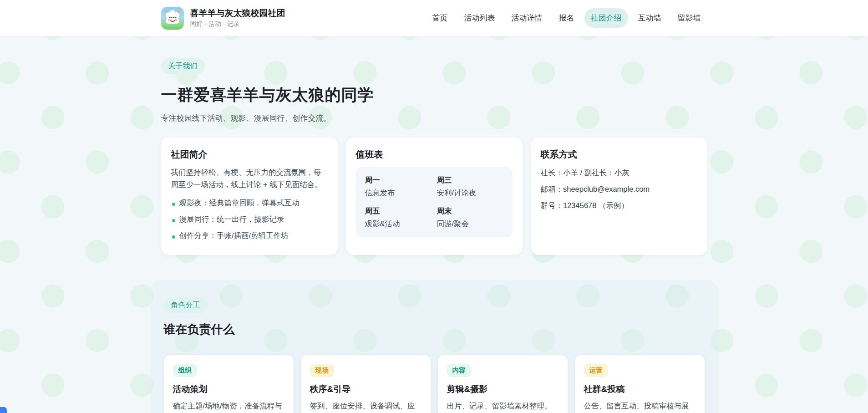 The height and width of the screenshot is (413, 868). What do you see at coordinates (434, 155) in the screenshot?
I see `duty-schedule-card-title: 值班表` at bounding box center [434, 155].